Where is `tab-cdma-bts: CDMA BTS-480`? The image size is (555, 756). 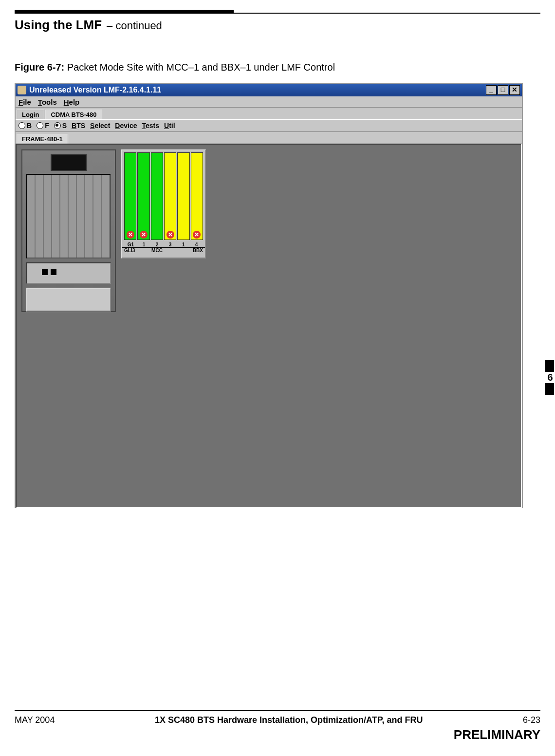
tab-cdma-bts: CDMA BTS-480 is located at coordinates (74, 114).